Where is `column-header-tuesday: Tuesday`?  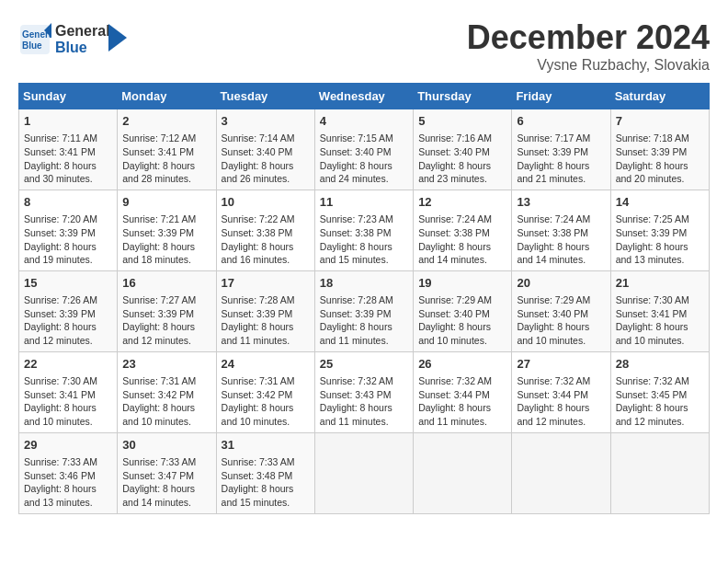 column-header-tuesday: Tuesday is located at coordinates (265, 97).